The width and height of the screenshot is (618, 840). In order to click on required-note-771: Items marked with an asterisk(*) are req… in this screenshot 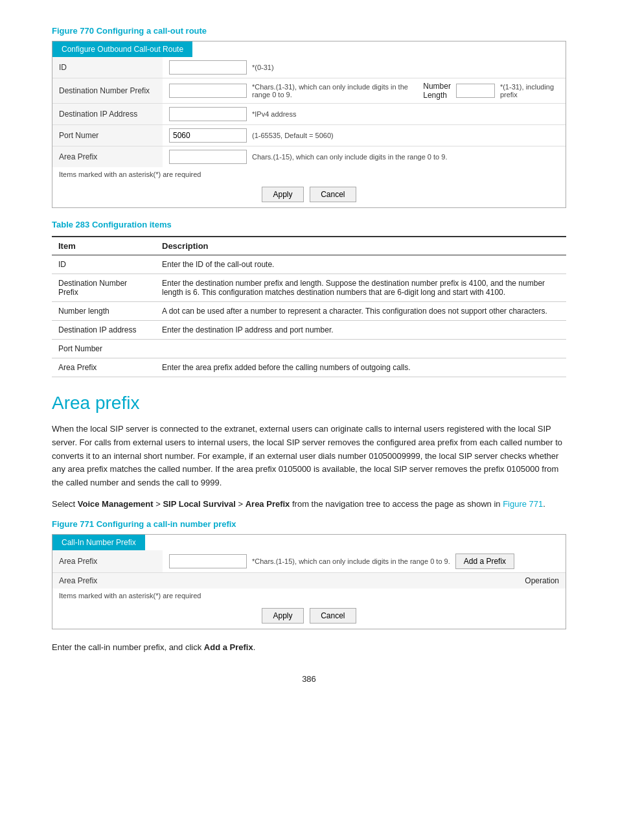, I will do `click(309, 596)`.